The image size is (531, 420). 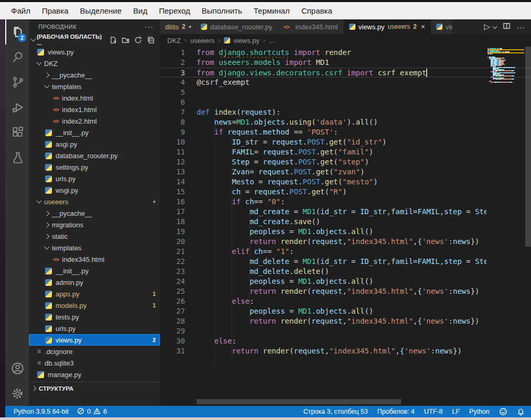 I want to click on line-number: 28, so click(x=172, y=322).